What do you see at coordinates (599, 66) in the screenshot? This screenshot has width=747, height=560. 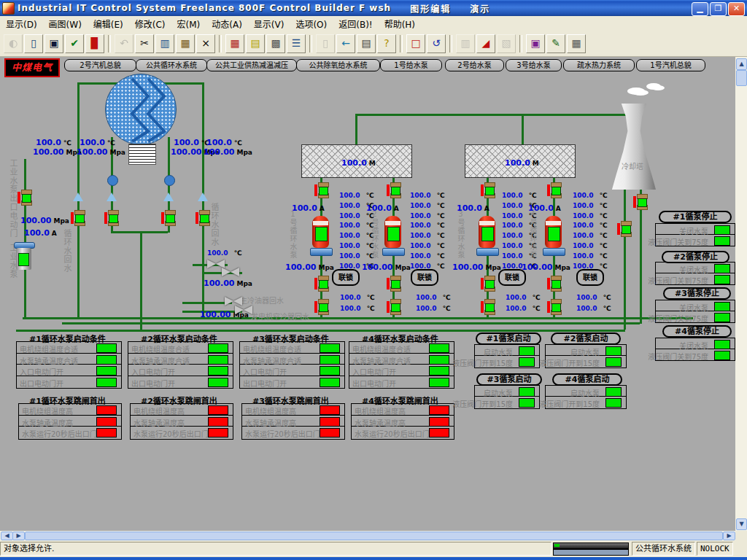 I see `tab-screen-8: 疏水热力系统` at bounding box center [599, 66].